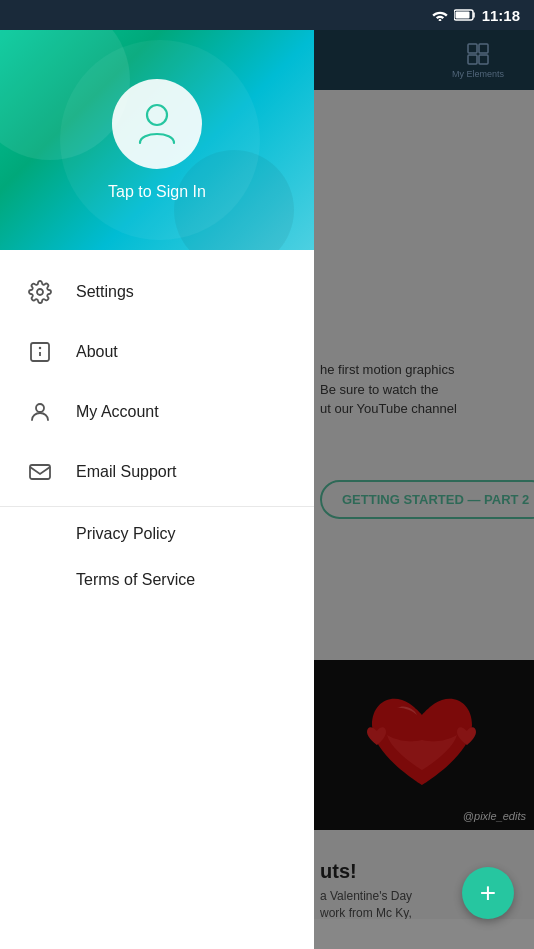 The height and width of the screenshot is (949, 534). What do you see at coordinates (157, 534) in the screenshot?
I see `drawer-item-privacy-policy: Privacy Policy` at bounding box center [157, 534].